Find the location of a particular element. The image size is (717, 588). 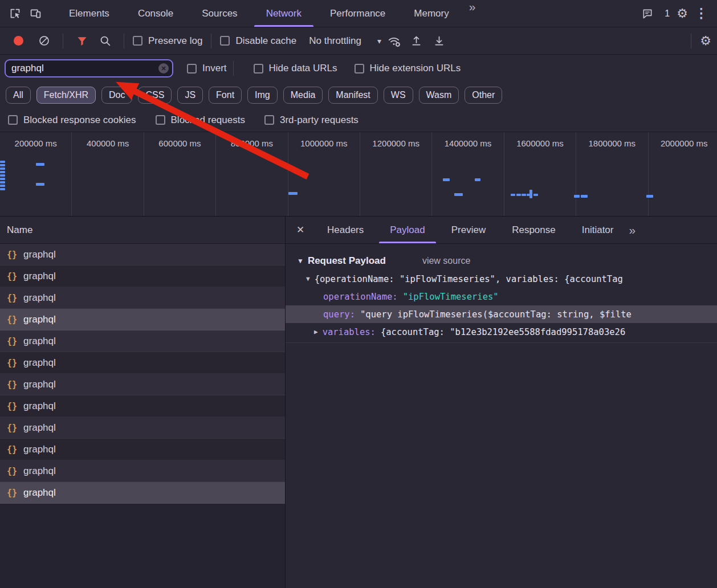

network-settings-icon: ⚙ is located at coordinates (706, 41).